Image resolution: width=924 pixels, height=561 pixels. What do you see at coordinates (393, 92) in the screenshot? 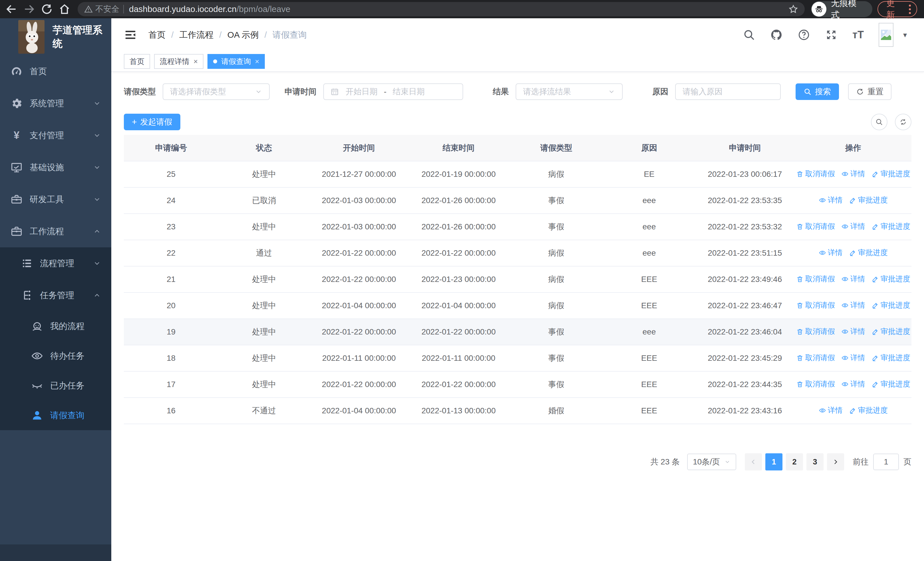
I see `apply-time-range-picker: 开始日期 - 结束日期` at bounding box center [393, 92].